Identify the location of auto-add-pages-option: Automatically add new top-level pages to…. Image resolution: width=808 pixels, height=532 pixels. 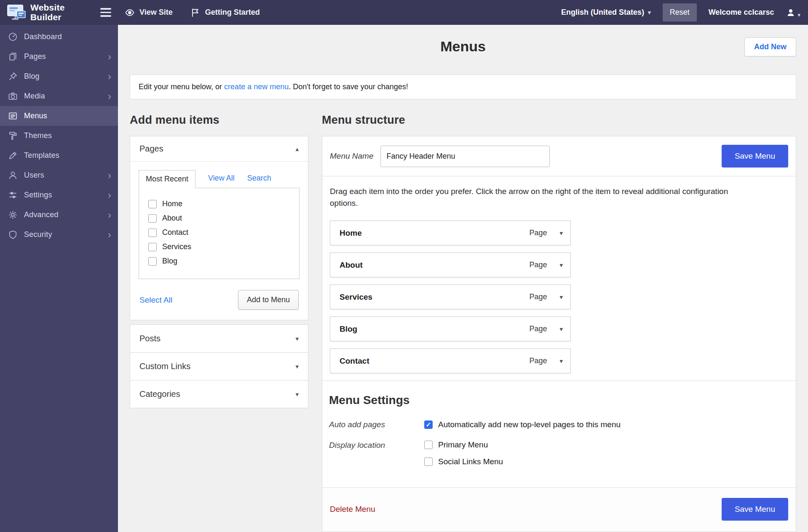
(522, 424).